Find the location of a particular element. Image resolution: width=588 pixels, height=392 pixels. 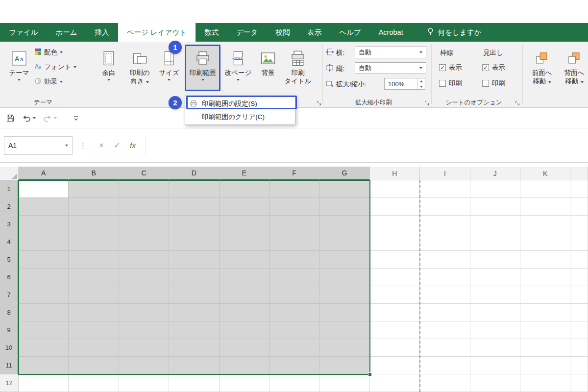

cell-H5 is located at coordinates (395, 260).